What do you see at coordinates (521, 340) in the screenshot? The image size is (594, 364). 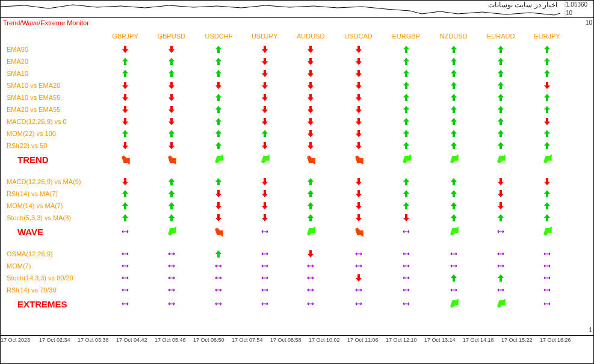 I see `x-tick: 17 Oct 15:22` at bounding box center [521, 340].